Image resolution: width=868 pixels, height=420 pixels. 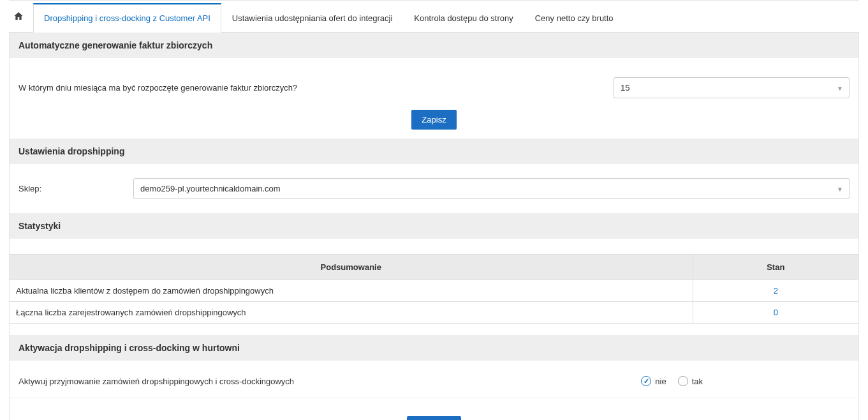 What do you see at coordinates (434, 120) in the screenshot?
I see `save-button-invoice: Zapisz` at bounding box center [434, 120].